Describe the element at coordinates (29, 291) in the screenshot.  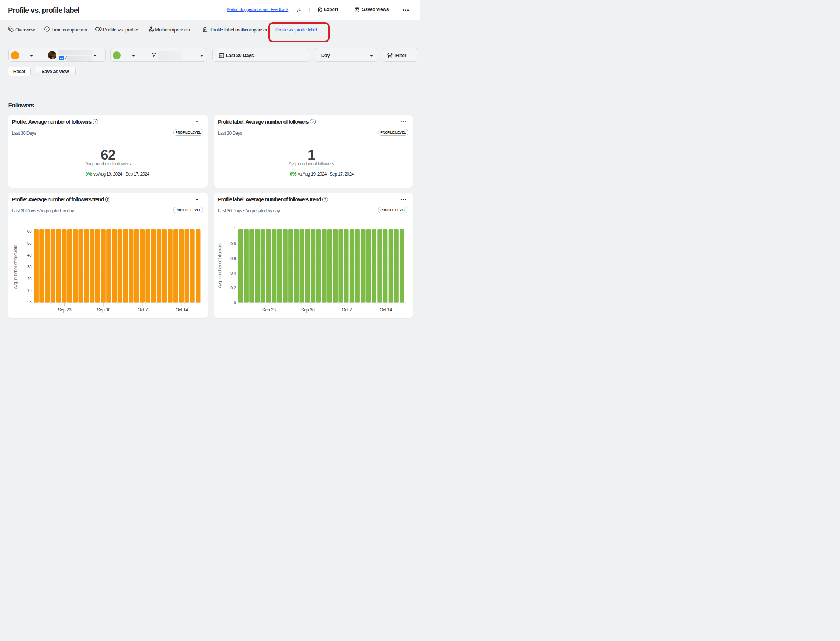
I see `svg-text: 10` at that location.